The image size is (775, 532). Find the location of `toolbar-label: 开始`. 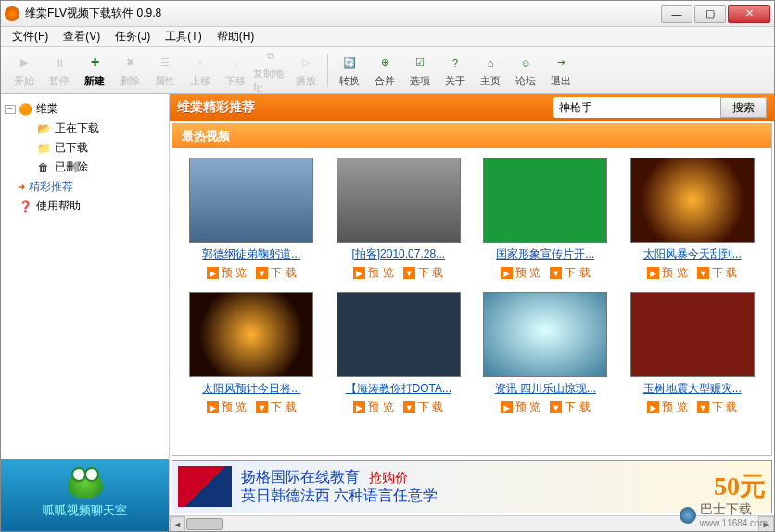

toolbar-label: 开始 is located at coordinates (24, 82).